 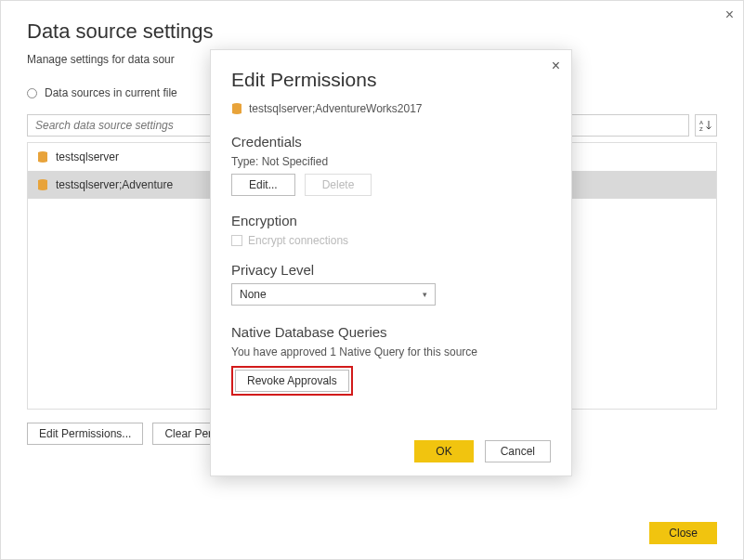 I want to click on privacy-level-value: None, so click(x=253, y=294).